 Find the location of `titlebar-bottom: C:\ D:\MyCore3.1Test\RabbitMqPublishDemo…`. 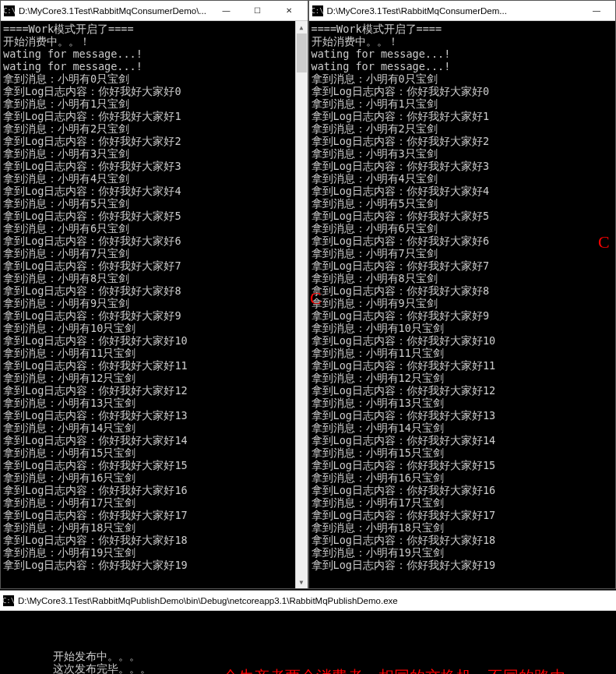

titlebar-bottom: C:\ D:\MyCore3.1Test\RabbitMqPublishDemo… is located at coordinates (308, 601).